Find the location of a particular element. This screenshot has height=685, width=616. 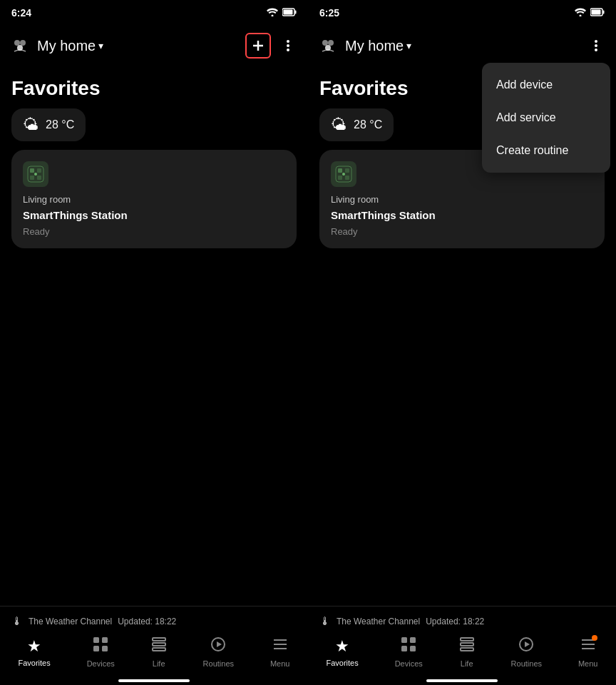

right-nav-devices: Devices is located at coordinates (409, 652).